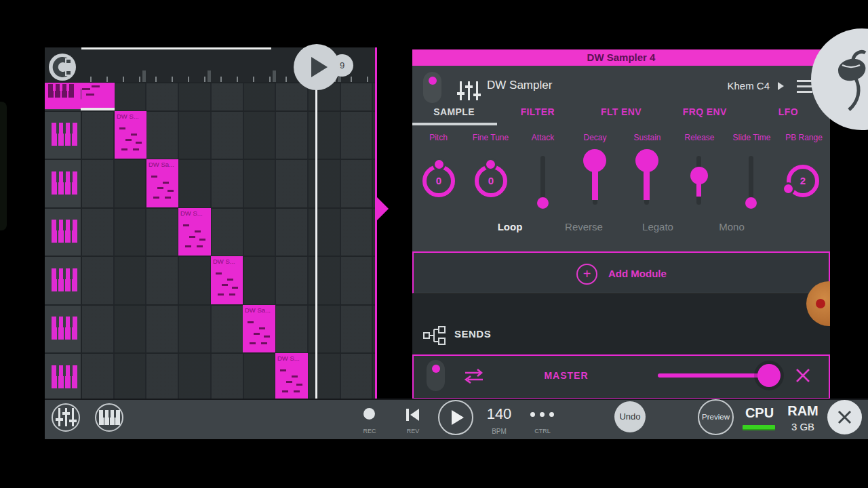  Describe the element at coordinates (62, 67) in the screenshot. I see `magnet-icon` at that location.